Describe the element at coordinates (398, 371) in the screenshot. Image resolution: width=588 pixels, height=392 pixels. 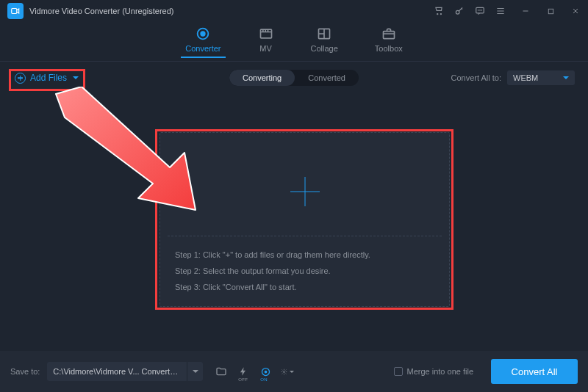
I see `checkbox-icon` at that location.